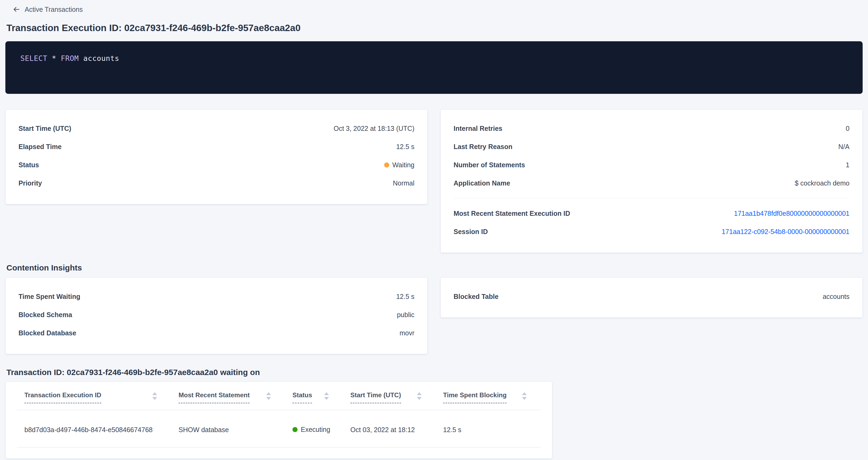  Describe the element at coordinates (94, 429) in the screenshot. I see `cell-transaction-execution-id: b8d7d03a-d497-446b-8474-e50846674768` at that location.